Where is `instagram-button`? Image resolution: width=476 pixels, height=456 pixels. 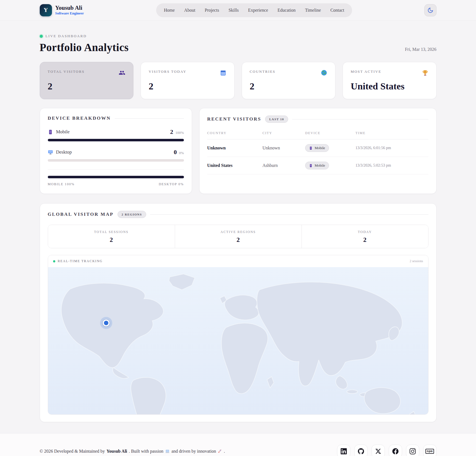
instagram-button is located at coordinates (413, 450).